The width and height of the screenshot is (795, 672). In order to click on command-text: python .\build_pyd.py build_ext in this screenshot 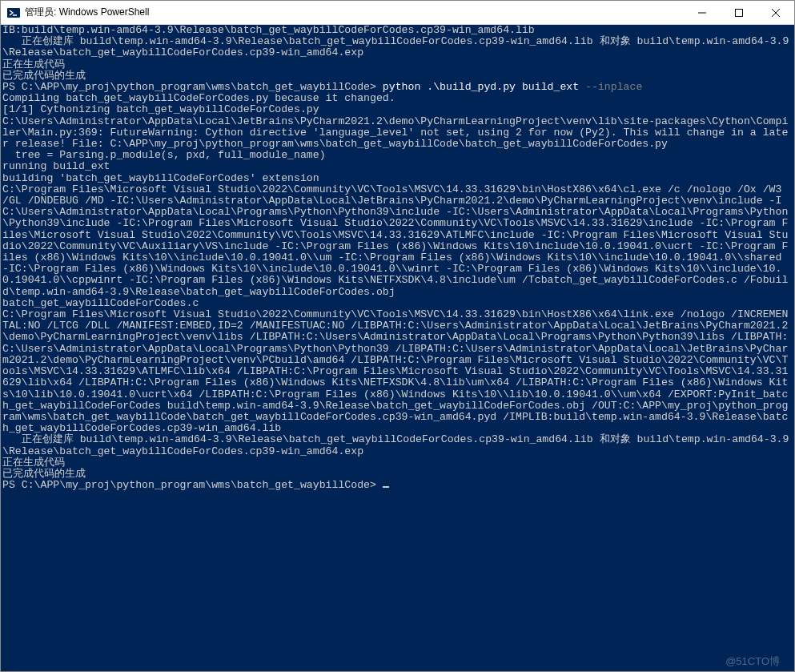, I will do `click(484, 87)`.